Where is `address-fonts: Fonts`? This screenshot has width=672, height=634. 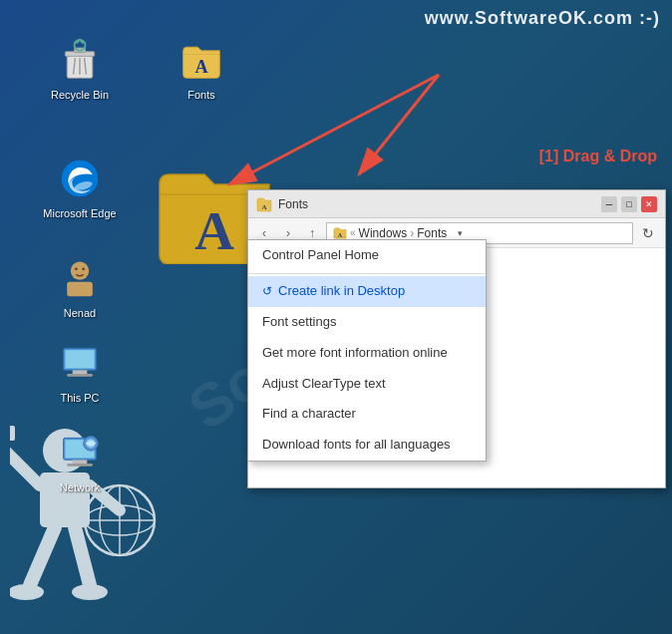 address-fonts: Fonts is located at coordinates (432, 233).